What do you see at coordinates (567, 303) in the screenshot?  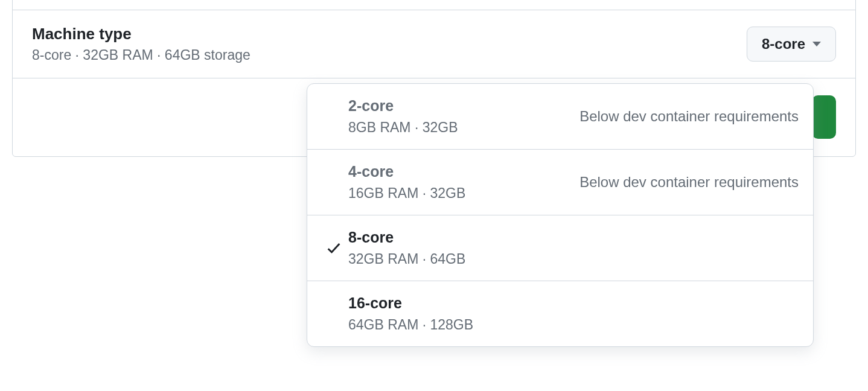 I see `option-title: 16-core` at bounding box center [567, 303].